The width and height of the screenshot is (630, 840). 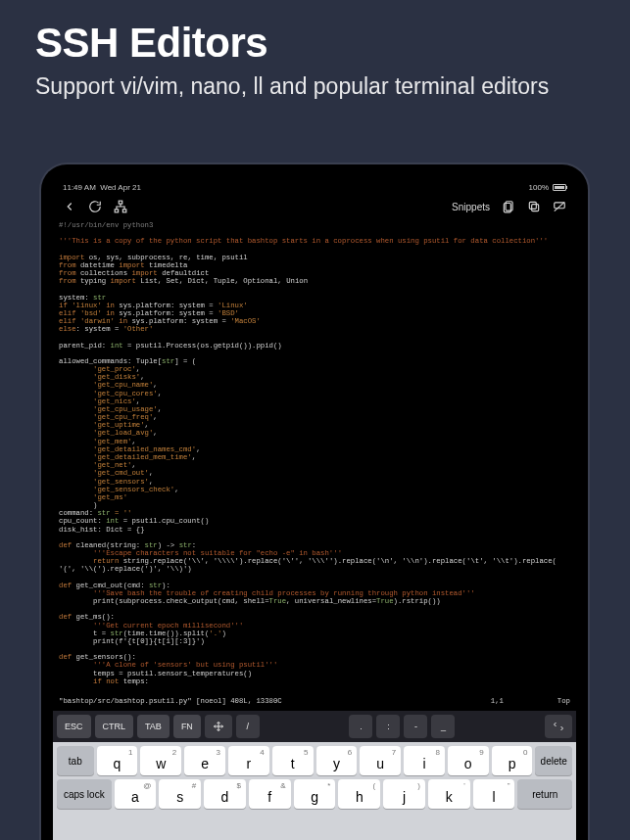 I want to click on key-i: 8i, so click(x=424, y=761).